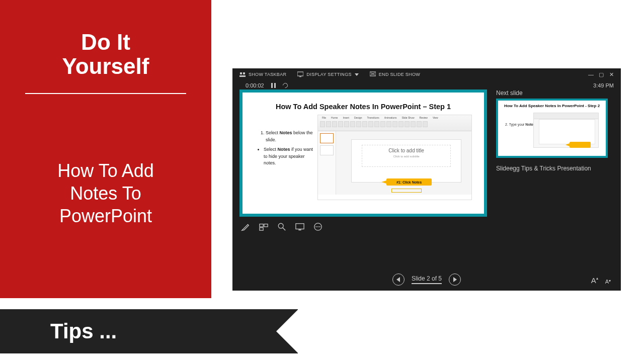 Image resolution: width=644 pixels, height=362 pixels. Describe the element at coordinates (608, 282) in the screenshot. I see `decrease-font-button: A▾` at that location.